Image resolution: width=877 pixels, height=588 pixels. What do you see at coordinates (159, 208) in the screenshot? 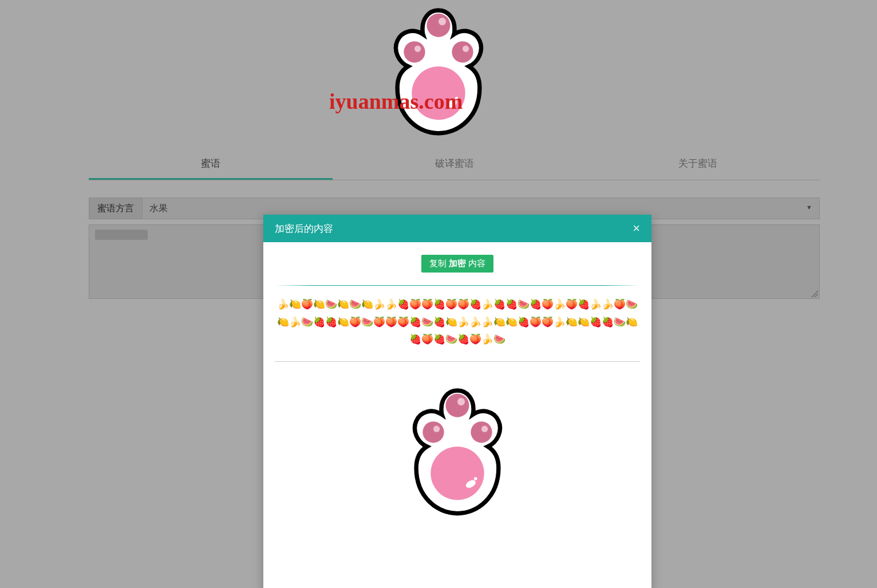
I see `dialect-selected-value: 水果` at bounding box center [159, 208].